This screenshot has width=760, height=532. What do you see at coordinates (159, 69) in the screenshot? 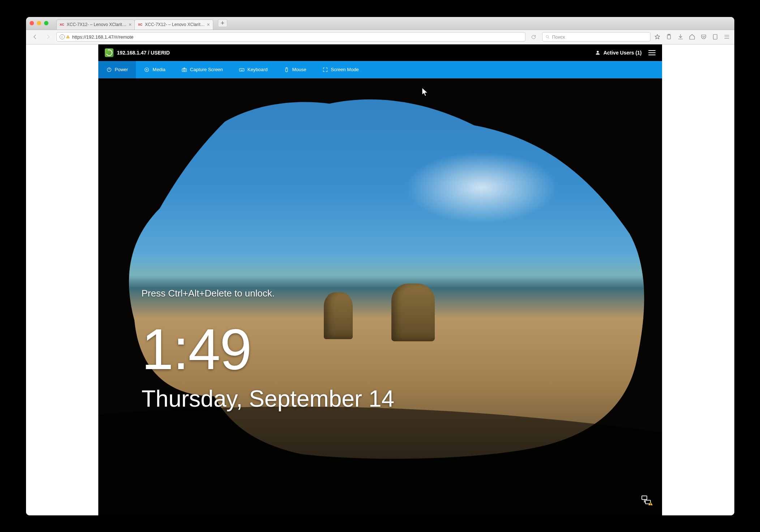
I see `toolbar-label: Media` at bounding box center [159, 69].